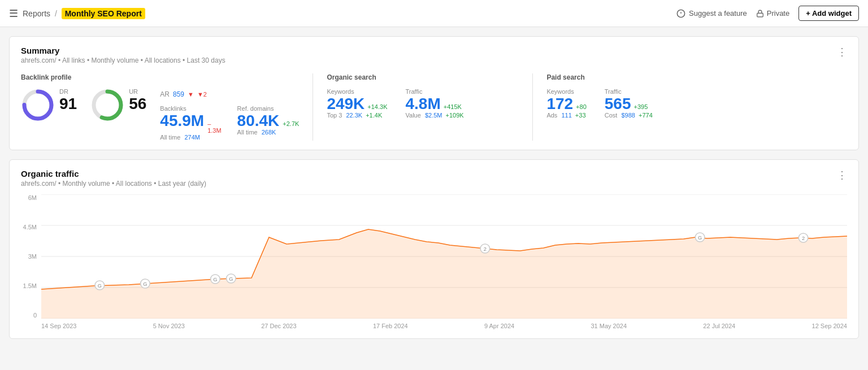 The image size is (868, 370). I want to click on topbar-left: ☰ Reports / Monthly SEO Report, so click(77, 14).